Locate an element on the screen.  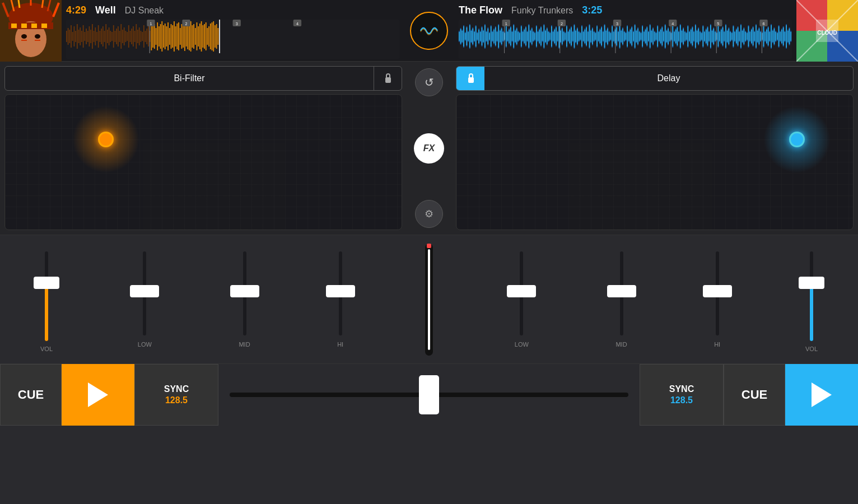
fx-left-lock is located at coordinates (388, 78).